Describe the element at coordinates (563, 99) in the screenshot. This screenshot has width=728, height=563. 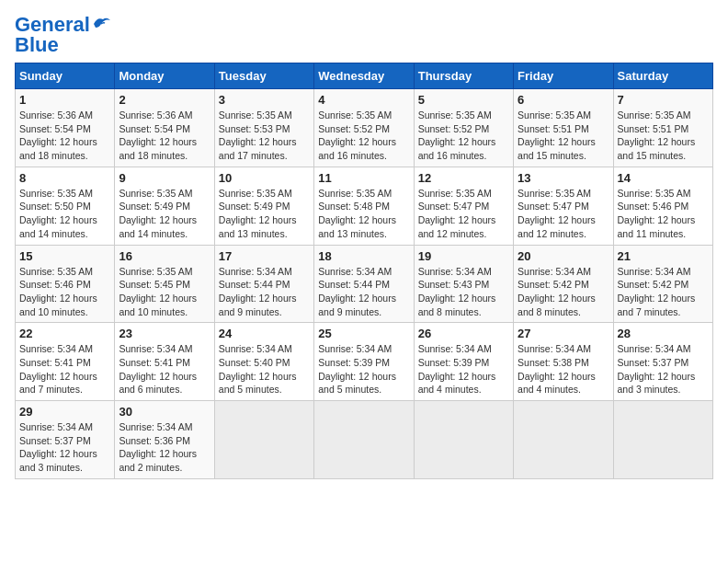
I see `day-number: 6` at that location.